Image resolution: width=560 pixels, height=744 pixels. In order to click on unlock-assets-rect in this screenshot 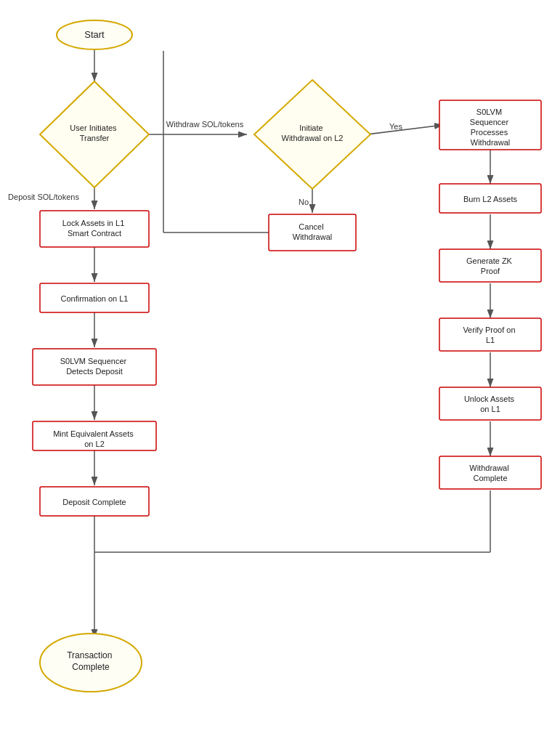, I will do `click(490, 404)`.